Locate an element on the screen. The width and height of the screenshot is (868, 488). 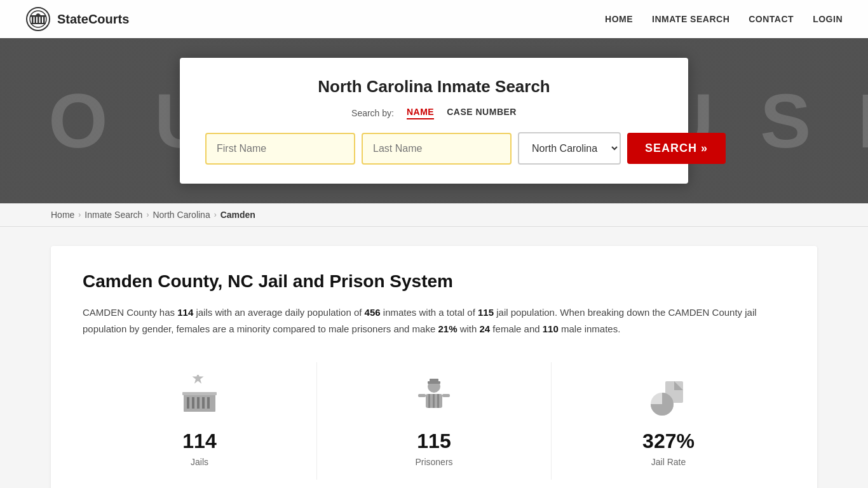
stat-prisoners-number: 115 is located at coordinates (433, 441).